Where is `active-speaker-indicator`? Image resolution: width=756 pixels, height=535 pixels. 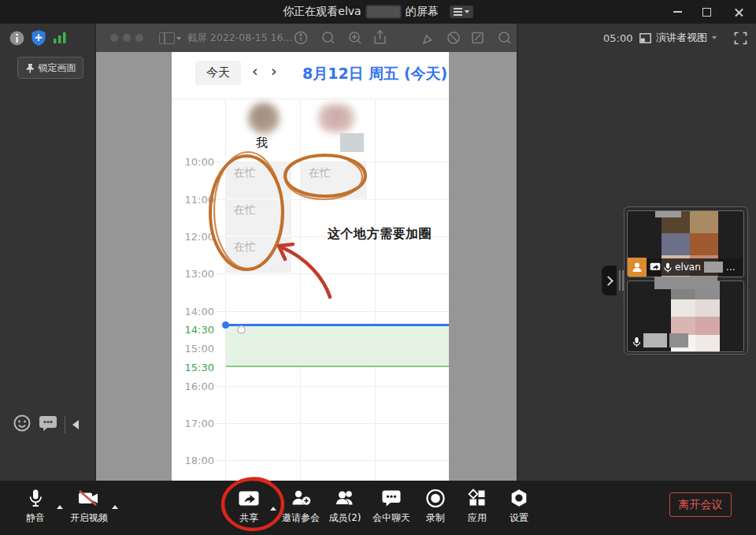
active-speaker-indicator is located at coordinates (637, 267).